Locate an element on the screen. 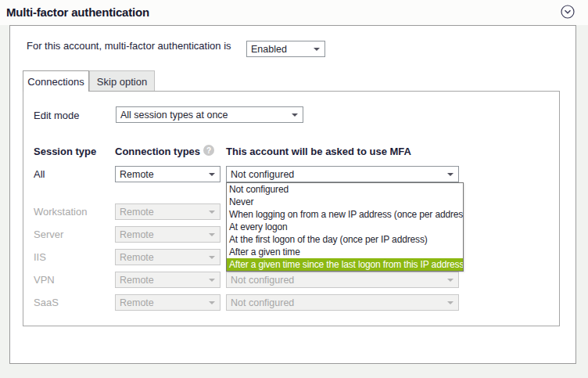 This screenshot has width=588, height=378. session-type-label: VPN is located at coordinates (44, 280).